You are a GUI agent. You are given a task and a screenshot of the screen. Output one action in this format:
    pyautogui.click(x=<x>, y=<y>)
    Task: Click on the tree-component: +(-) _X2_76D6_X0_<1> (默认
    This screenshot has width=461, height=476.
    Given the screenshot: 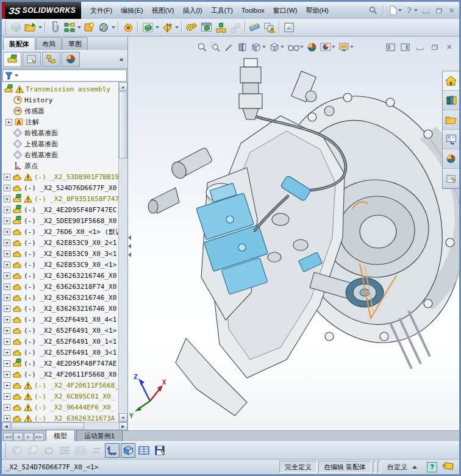 What is the action you would take?
    pyautogui.click(x=60, y=232)
    